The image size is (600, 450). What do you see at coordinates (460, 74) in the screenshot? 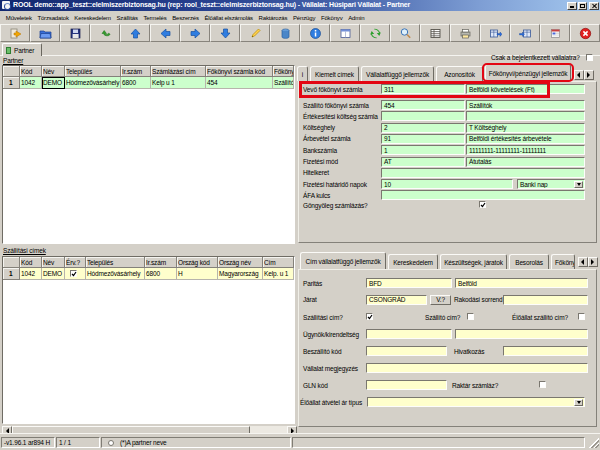
I see `tab-azonositok: Azonosítók` at bounding box center [460, 74].